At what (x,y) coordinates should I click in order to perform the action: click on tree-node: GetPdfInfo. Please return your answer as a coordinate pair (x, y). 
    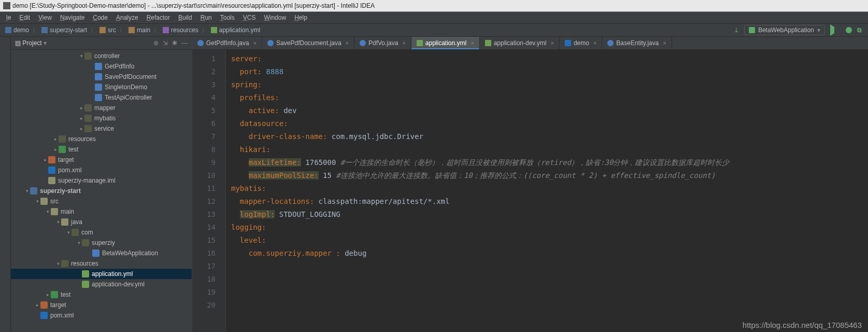
    Looking at the image, I should click on (102, 66).